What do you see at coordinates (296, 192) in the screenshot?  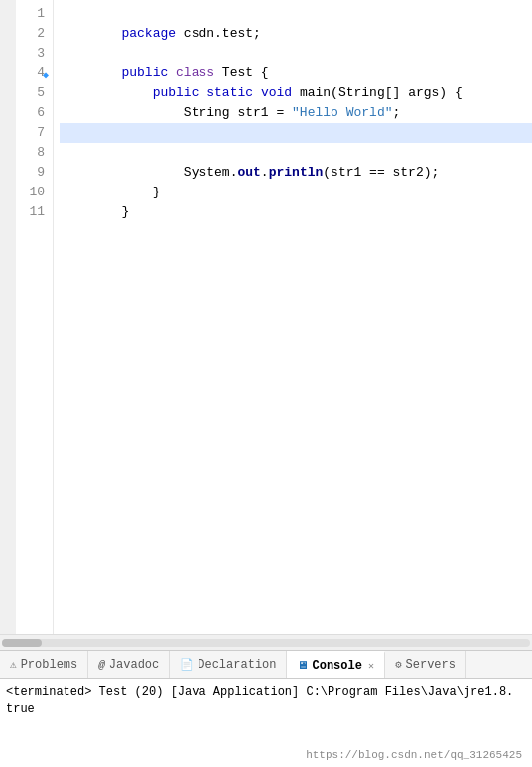 I see `code-line-10: }` at bounding box center [296, 192].